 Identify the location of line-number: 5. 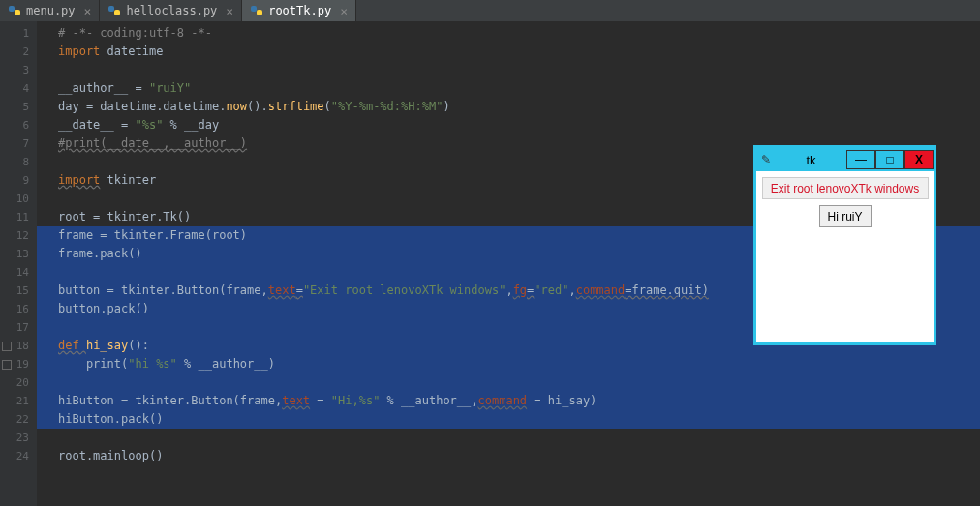
(18, 106).